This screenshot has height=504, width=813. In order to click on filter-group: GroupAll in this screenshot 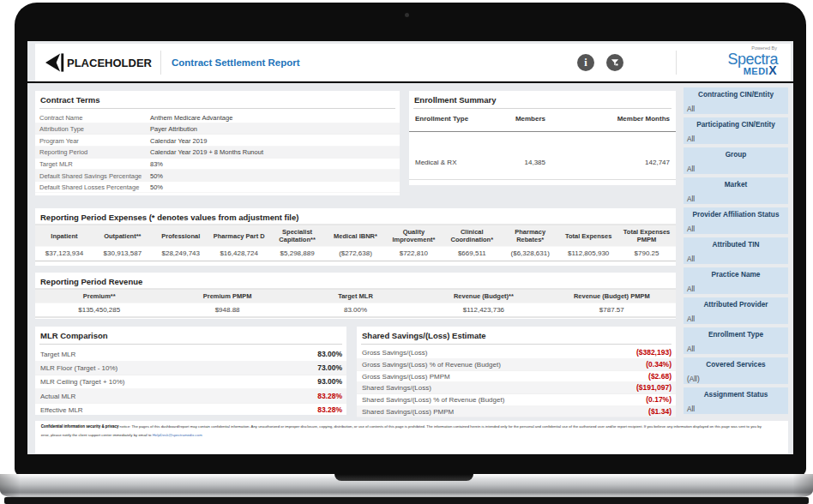, I will do `click(736, 161)`.